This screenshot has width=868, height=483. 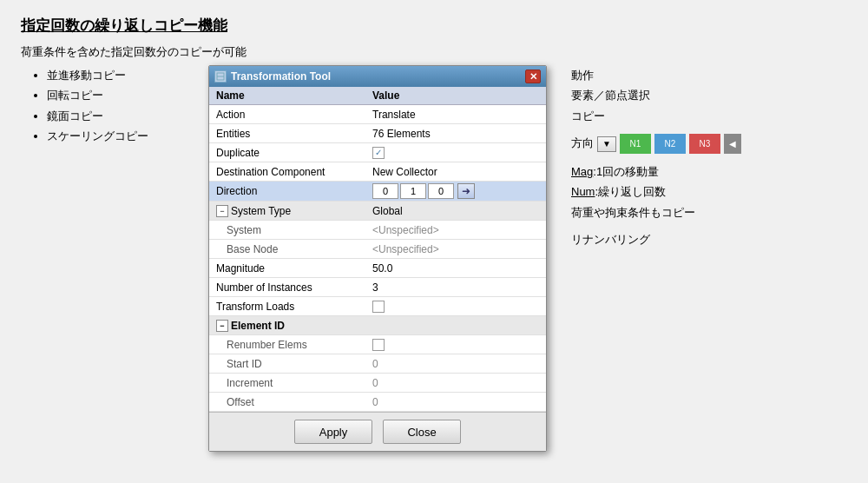 I want to click on dialog-title-text: Transformation Tool, so click(x=281, y=76).